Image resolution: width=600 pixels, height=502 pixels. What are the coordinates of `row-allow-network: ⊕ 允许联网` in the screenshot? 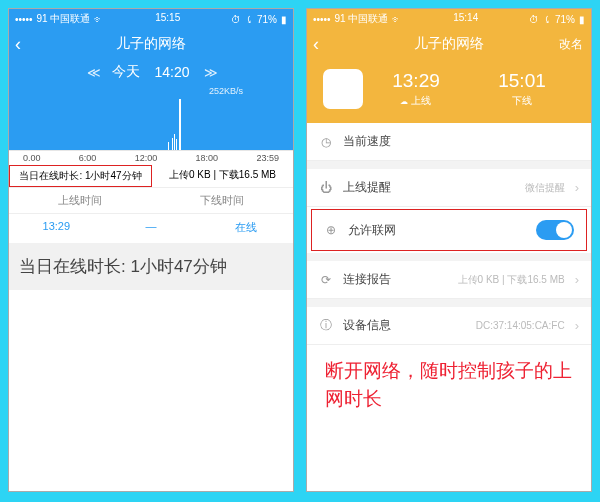 It's located at (449, 230).